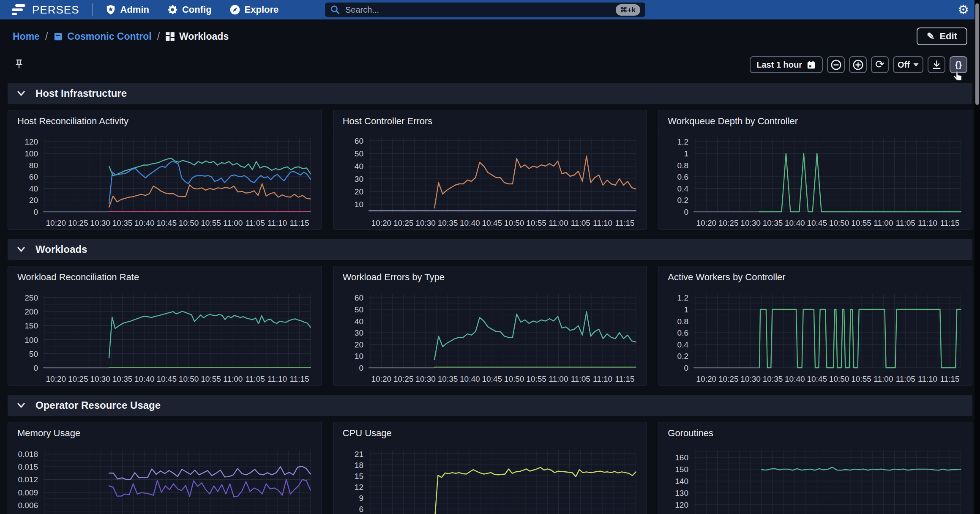  Describe the element at coordinates (683, 298) in the screenshot. I see `svg-text: 1.2` at that location.